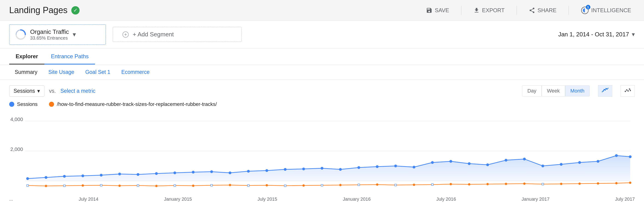 Image resolution: width=644 pixels, height=203 pixels. I want to click on select-metric-link: Select a metric, so click(78, 91).